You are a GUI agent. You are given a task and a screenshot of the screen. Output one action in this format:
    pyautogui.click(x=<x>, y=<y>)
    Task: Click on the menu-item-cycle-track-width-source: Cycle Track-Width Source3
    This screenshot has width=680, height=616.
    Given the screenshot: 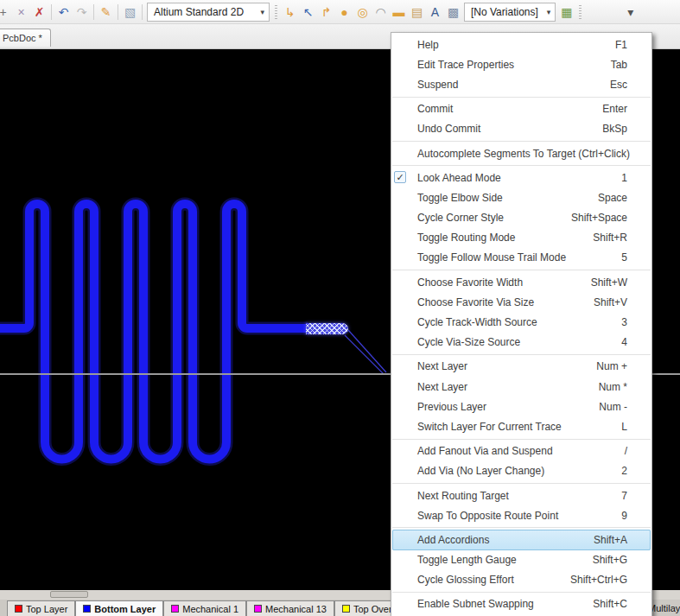 What is the action you would take?
    pyautogui.click(x=522, y=321)
    